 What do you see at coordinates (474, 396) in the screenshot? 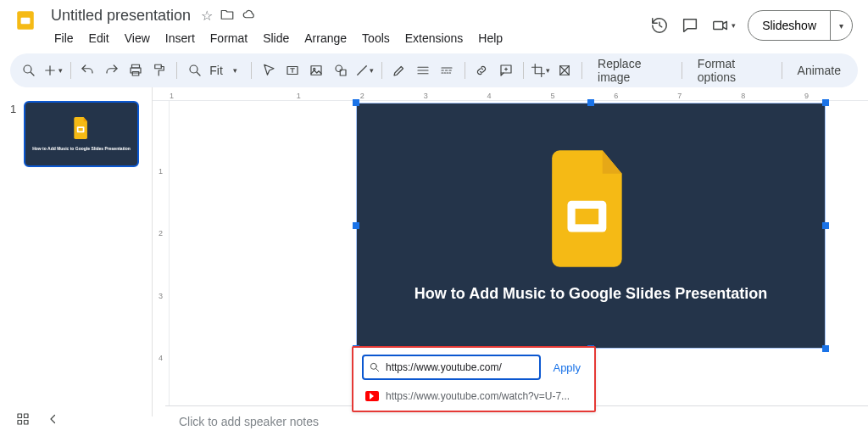
I see `link-suggestion-row: https://www.youtube.com/watch?v=U-7...` at bounding box center [474, 396].